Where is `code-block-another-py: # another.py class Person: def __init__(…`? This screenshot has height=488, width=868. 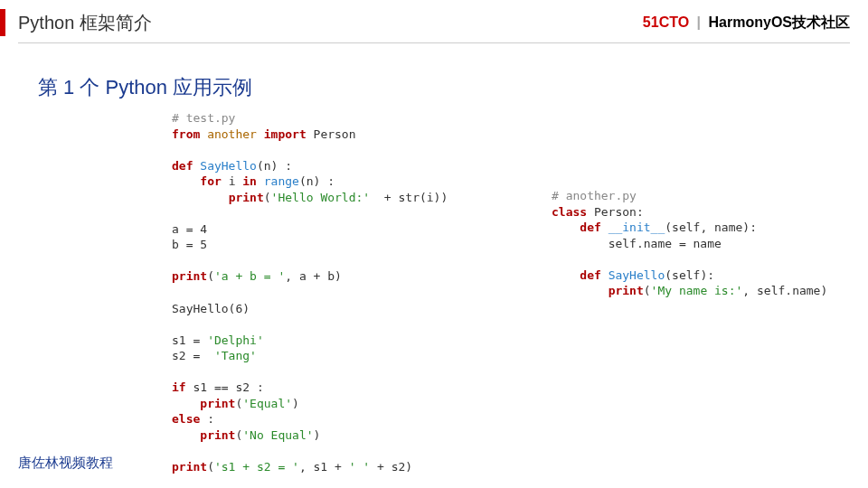 code-block-another-py: # another.py class Person: def __init__(… is located at coordinates (689, 244).